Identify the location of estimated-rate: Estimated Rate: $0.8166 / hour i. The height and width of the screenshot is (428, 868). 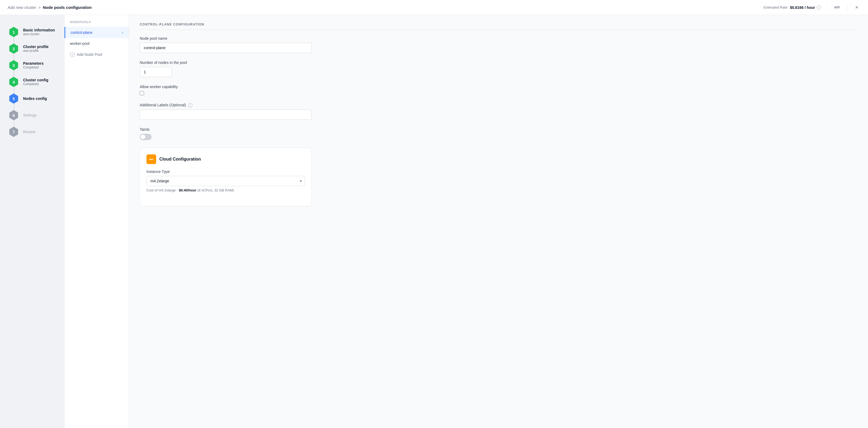
(792, 7).